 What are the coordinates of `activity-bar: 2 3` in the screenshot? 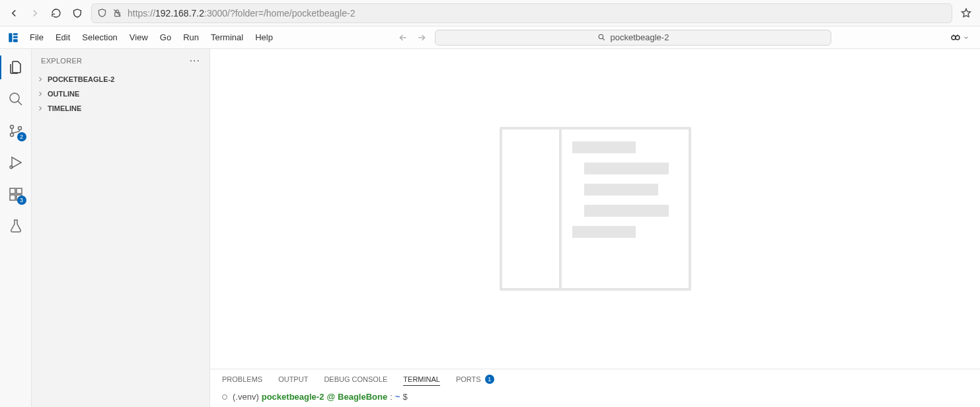 It's located at (16, 228).